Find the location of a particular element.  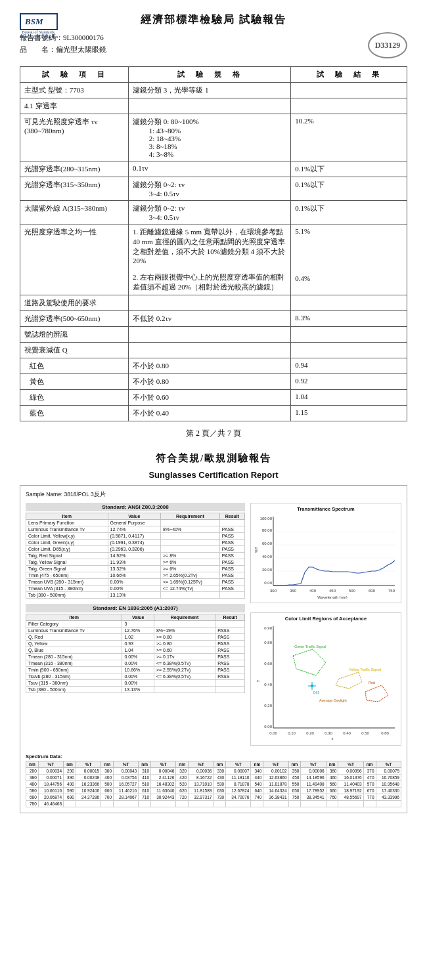

table-row: Tsuv (315 - 380nm) 0.00% is located at coordinates (135, 683).